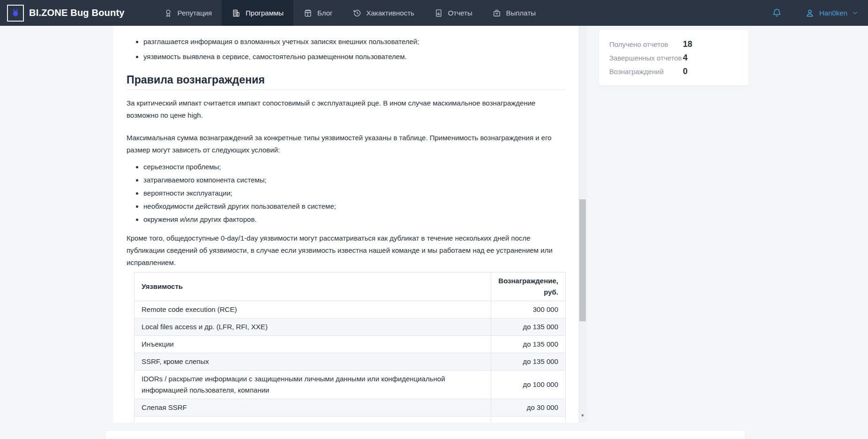 The width and height of the screenshot is (868, 439). Describe the element at coordinates (529, 385) in the screenshot. I see `reward-cell: до 100 000` at that location.